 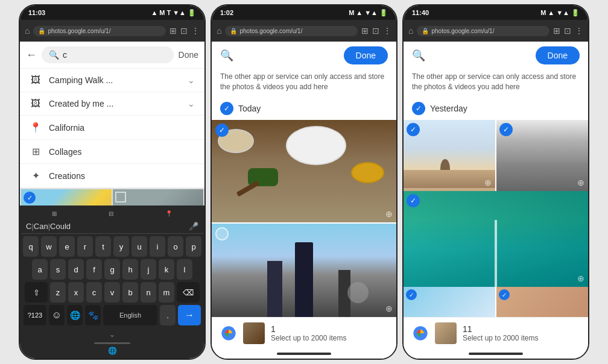 I want to click on expand-icon-1: ⌄, so click(x=191, y=104).